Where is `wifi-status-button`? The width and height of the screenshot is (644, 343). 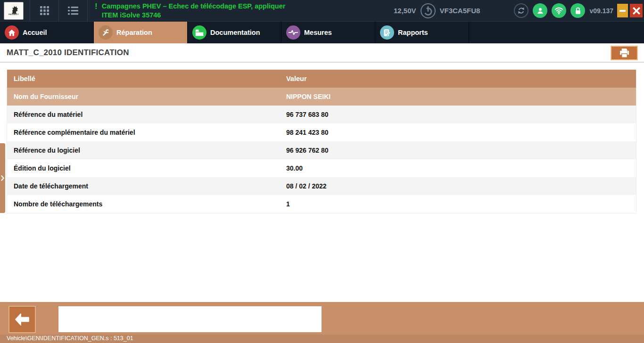 wifi-status-button is located at coordinates (559, 10).